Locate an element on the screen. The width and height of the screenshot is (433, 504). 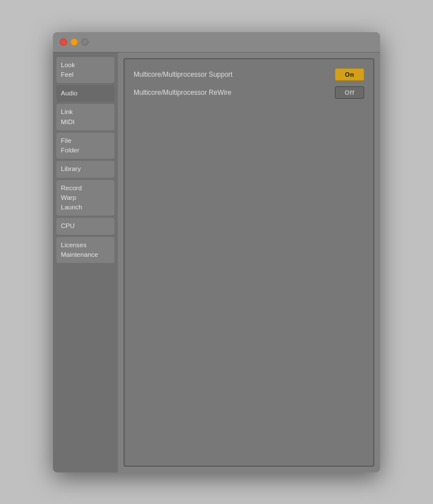
traffic-lights is located at coordinates (74, 42).